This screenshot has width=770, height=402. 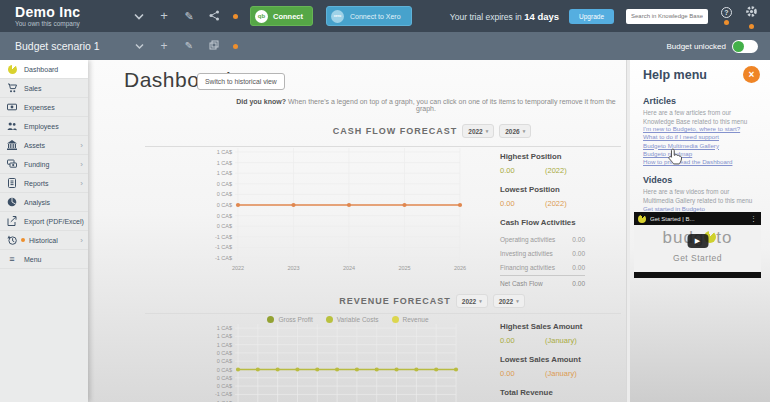 I want to click on did-you-know-tip: Did you know? When there's a legend on t…, so click(x=426, y=105).